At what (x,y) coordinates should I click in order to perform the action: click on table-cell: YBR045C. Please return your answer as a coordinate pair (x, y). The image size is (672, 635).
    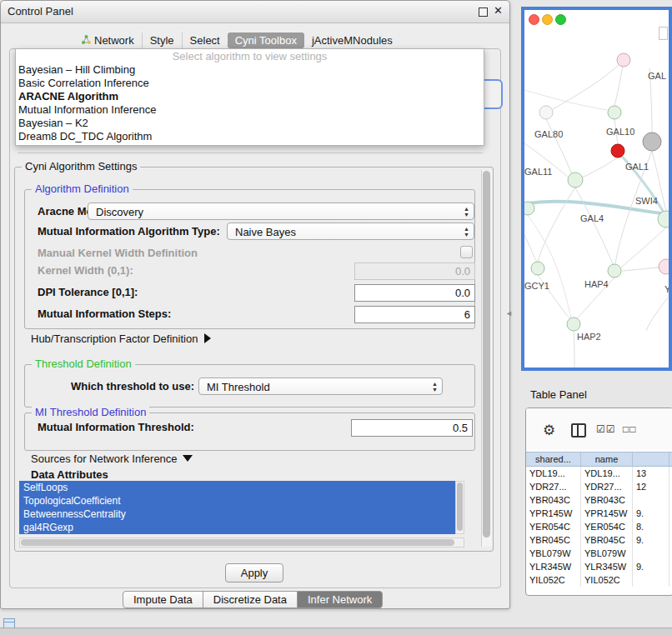
    Looking at the image, I should click on (607, 540).